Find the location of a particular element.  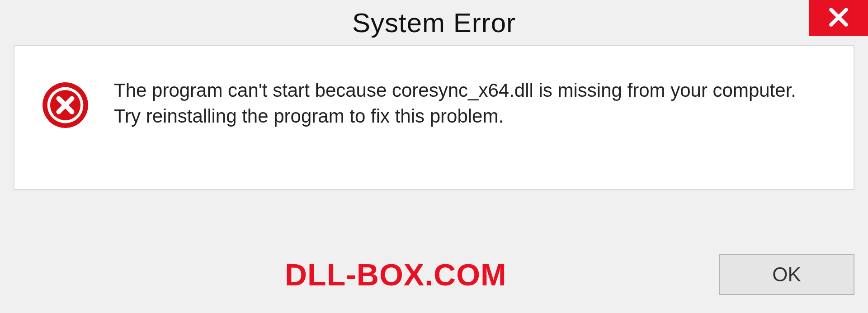

dialog-title: System Error is located at coordinates (434, 23).